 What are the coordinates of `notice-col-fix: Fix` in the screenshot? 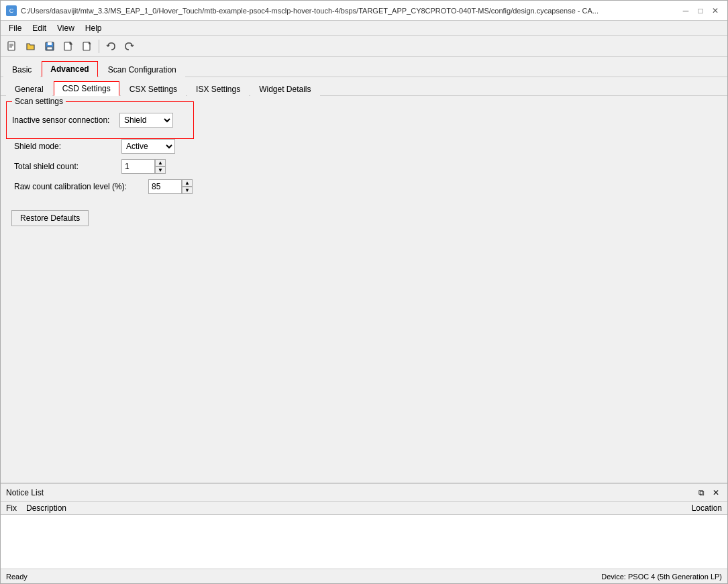 It's located at (16, 508).